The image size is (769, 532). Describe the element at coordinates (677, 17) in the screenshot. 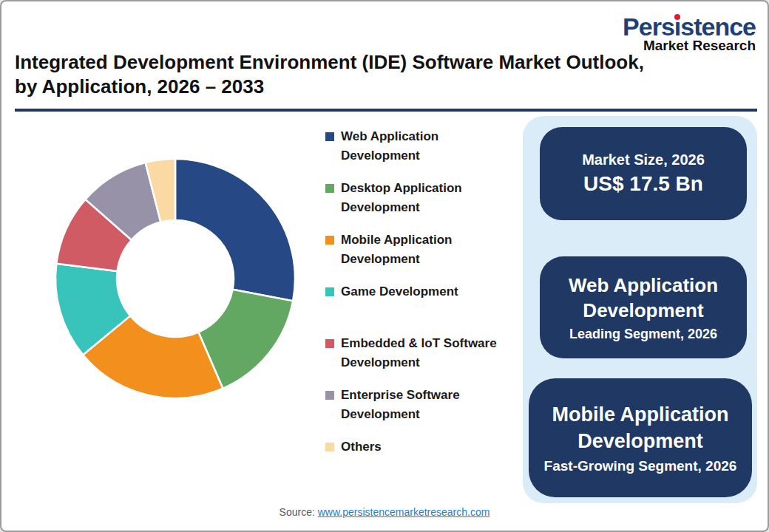

I see `logo-red-dot-icon` at that location.